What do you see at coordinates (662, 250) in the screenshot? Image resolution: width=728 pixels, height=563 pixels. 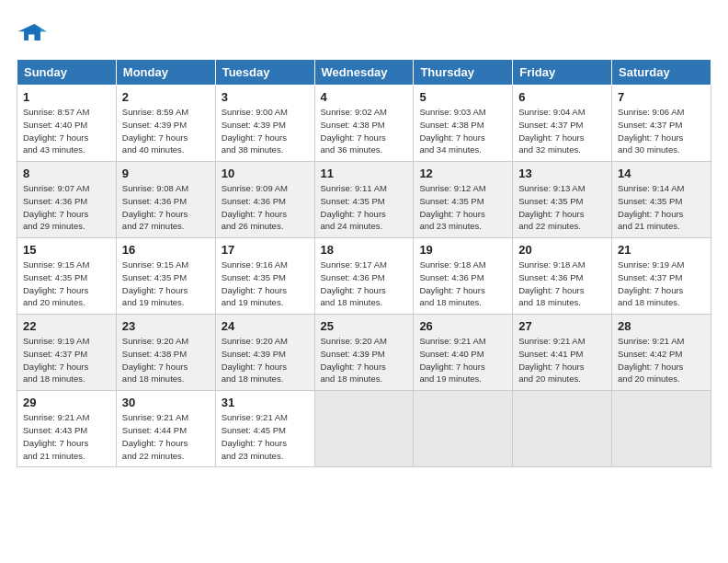 I see `day-number: 21` at bounding box center [662, 250].